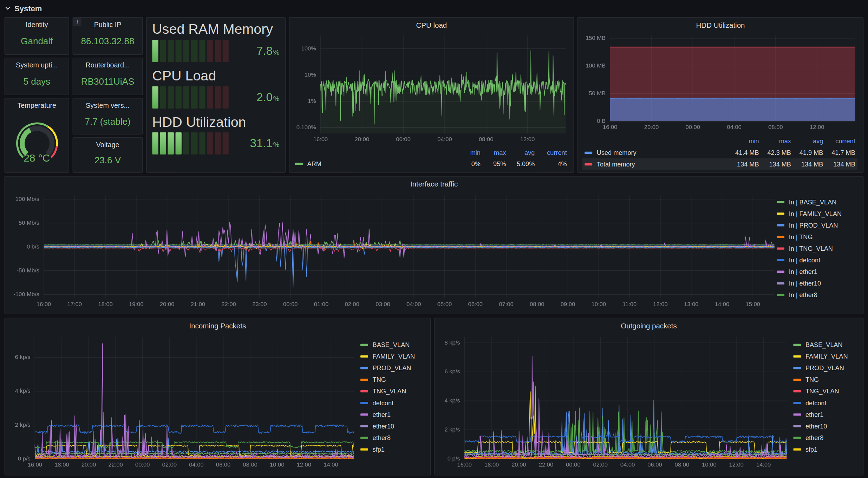 This screenshot has height=478, width=868. I want to click on panel-title-incoming-packets: Incoming Packets, so click(217, 325).